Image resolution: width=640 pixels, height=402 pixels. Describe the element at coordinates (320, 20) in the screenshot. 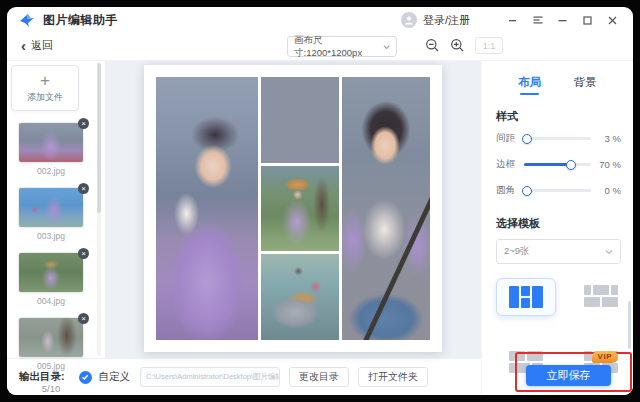

I see `title-bar: 图片编辑助手 登录/注册` at that location.